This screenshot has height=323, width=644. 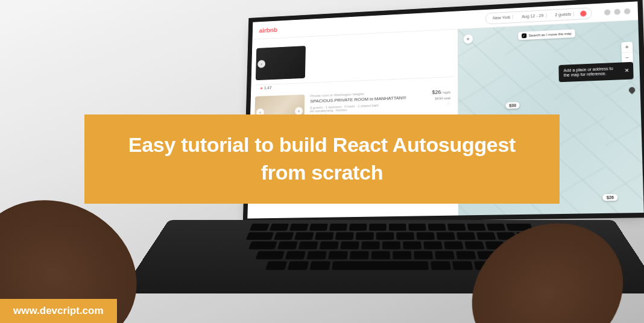 I want to click on map-tooltip: Add a place or address to the map for re…, so click(x=596, y=72).